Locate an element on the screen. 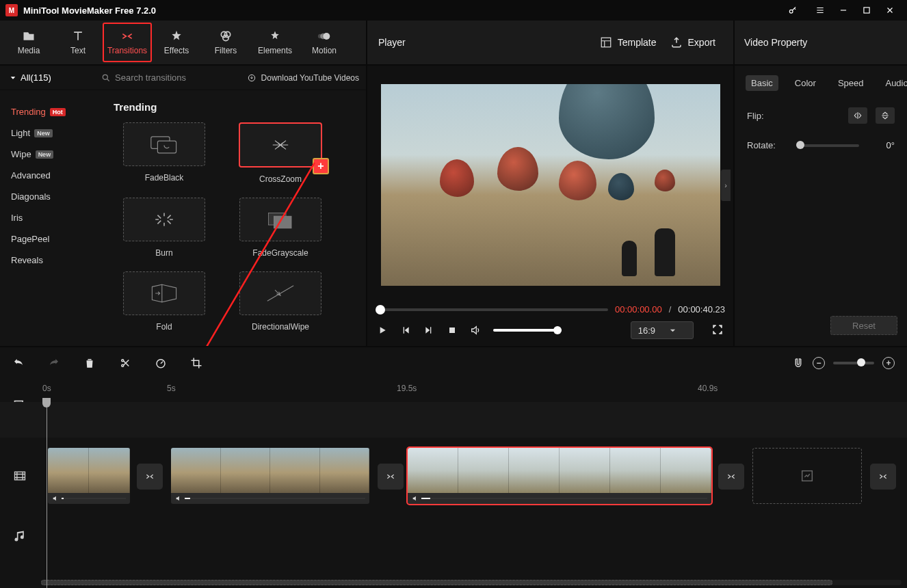 The image size is (907, 588). category-item: TrendingHot is located at coordinates (51, 112).